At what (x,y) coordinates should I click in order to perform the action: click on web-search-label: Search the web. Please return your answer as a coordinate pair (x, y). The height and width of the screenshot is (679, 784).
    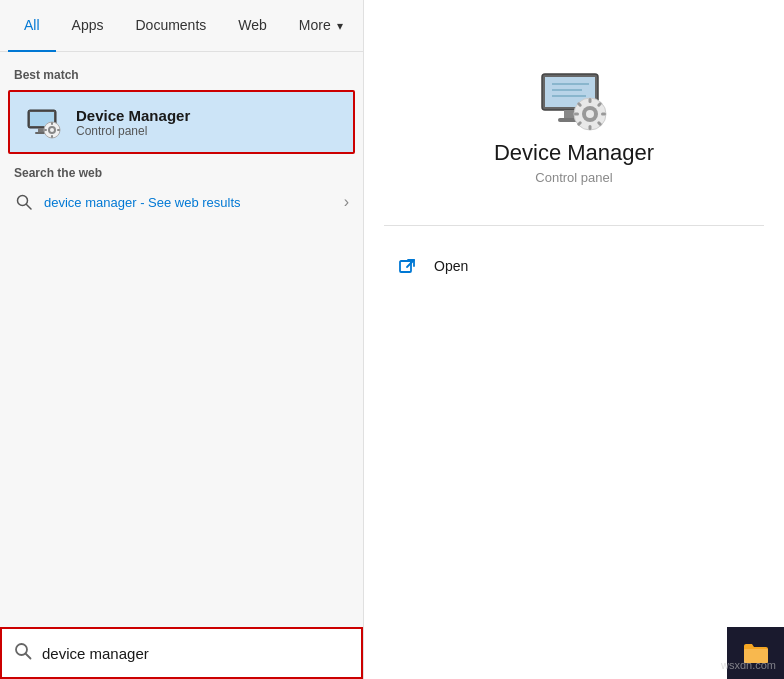
    Looking at the image, I should click on (182, 172).